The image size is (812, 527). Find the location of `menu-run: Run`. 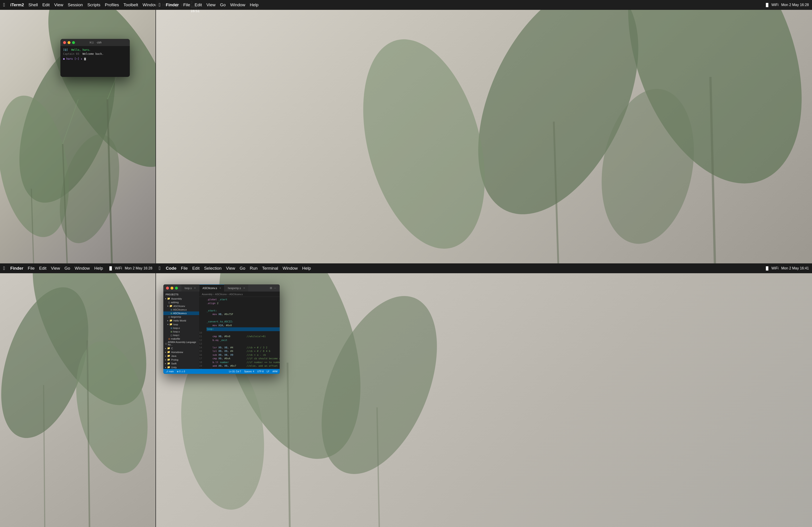

menu-run: Run is located at coordinates (254, 268).